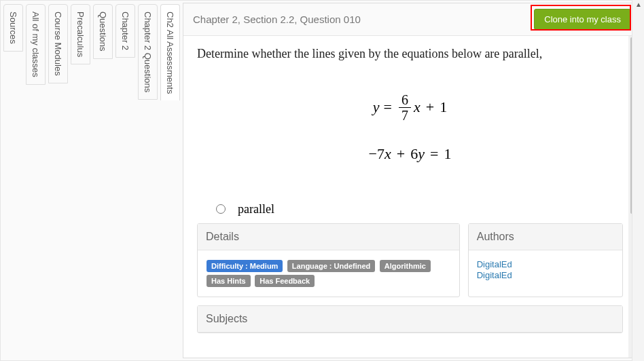  Describe the element at coordinates (410, 54) in the screenshot. I see `question-prompt: Determine whether the lines given by the…` at that location.